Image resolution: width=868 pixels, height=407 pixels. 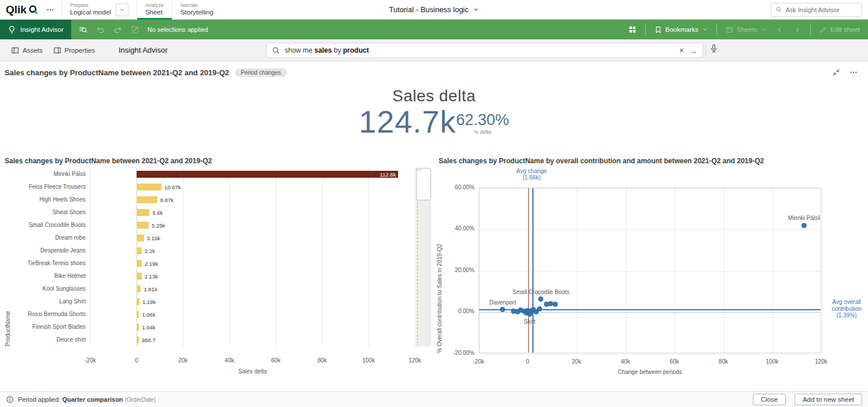 I want to click on step-forward-button, so click(x=118, y=30).